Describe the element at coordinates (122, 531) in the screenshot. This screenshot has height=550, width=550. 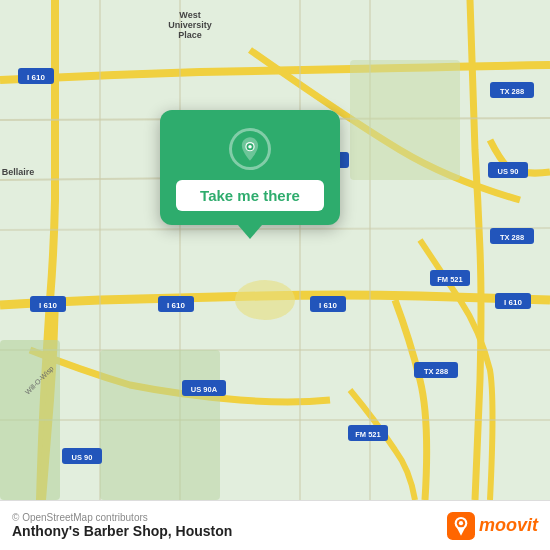
I see `location-name: Anthony's Barber Shop, Houston` at that location.